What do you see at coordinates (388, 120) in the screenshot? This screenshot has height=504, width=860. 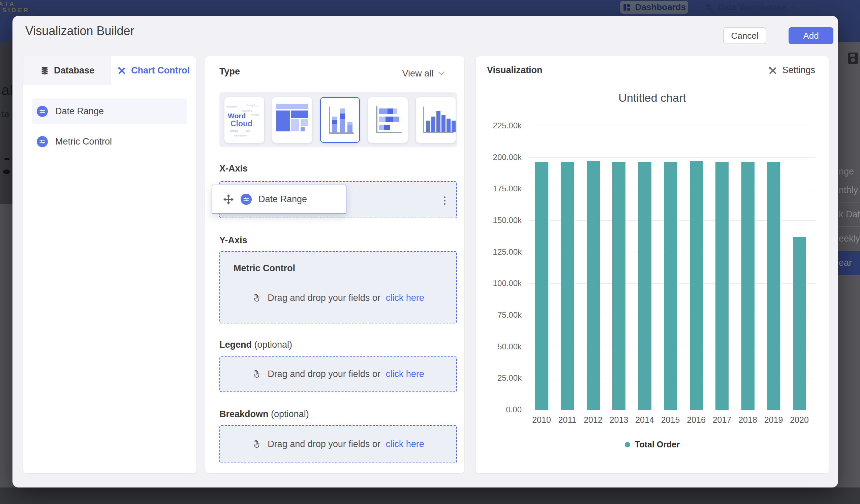 I see `chart-type-stacked-bar` at bounding box center [388, 120].